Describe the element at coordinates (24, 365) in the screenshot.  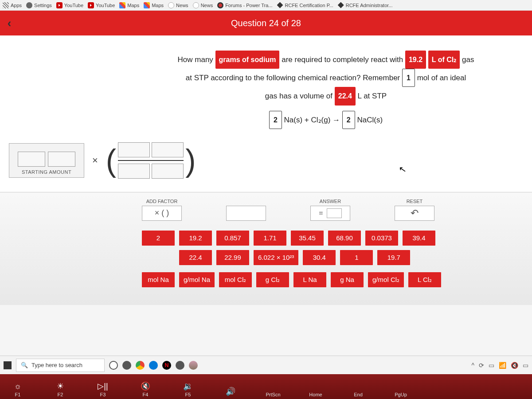
I see `search-icon: 🔍` at that location.